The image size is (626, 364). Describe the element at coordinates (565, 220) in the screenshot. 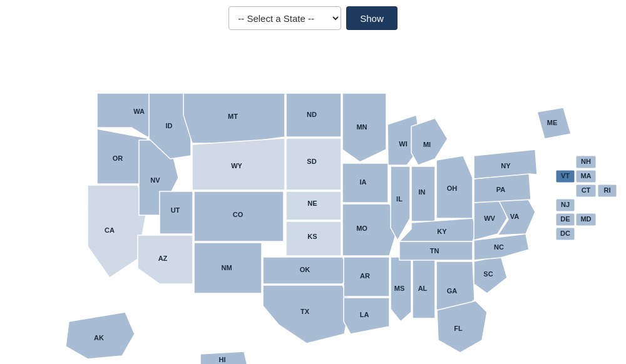

I see `state-de` at that location.